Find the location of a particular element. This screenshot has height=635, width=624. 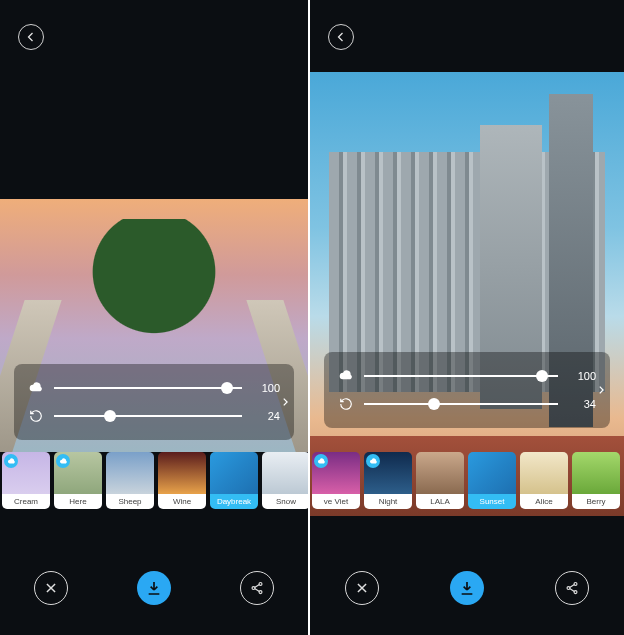

filter-lala: LALA is located at coordinates (440, 480).